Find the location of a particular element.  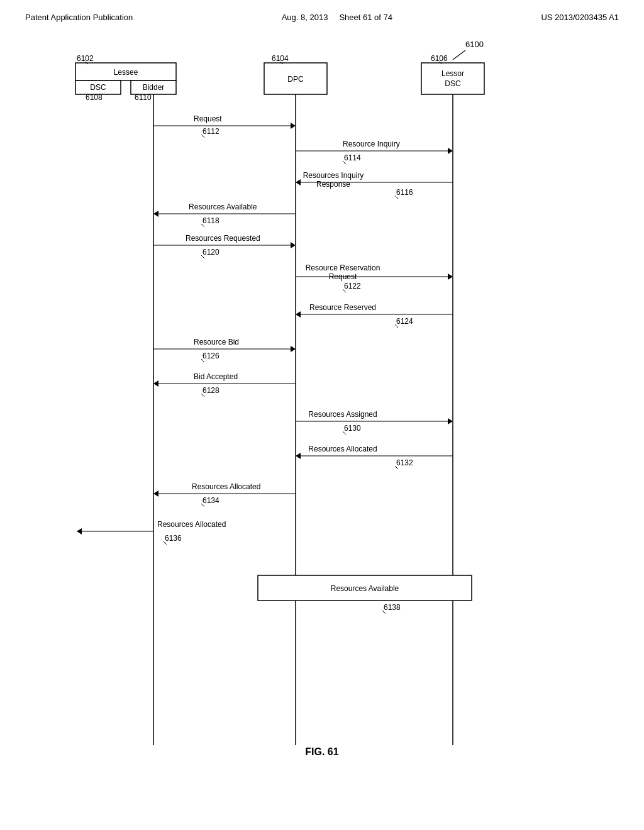

msg-6130-arrow is located at coordinates (450, 421).